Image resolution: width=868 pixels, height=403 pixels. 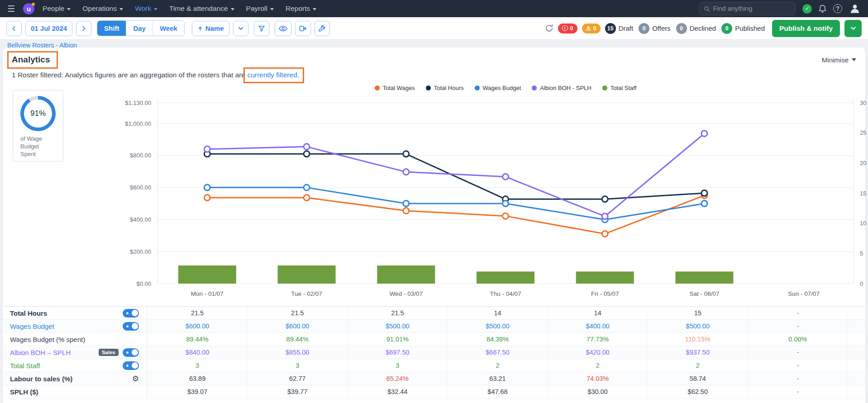 What do you see at coordinates (862, 284) in the screenshot?
I see `svg-text: 0` at bounding box center [862, 284].